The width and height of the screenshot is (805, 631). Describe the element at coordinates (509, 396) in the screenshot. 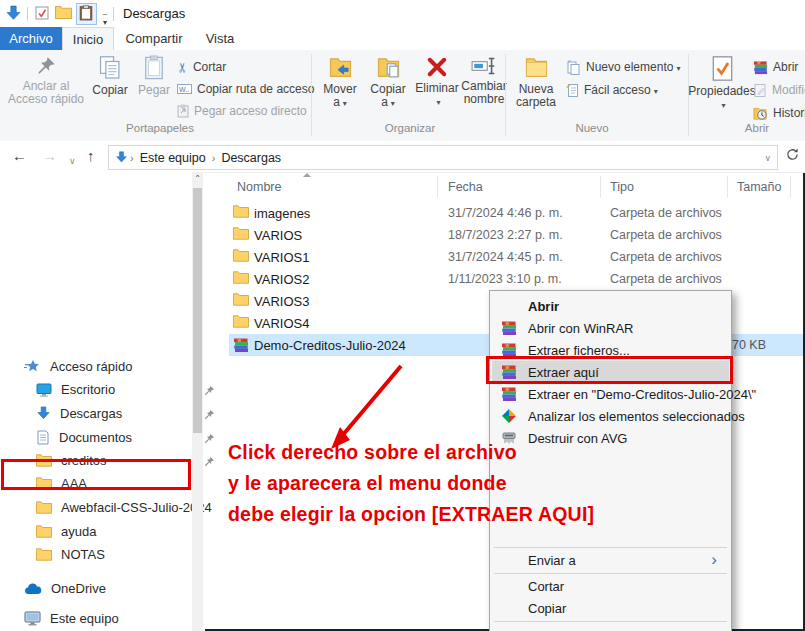

I see `winrar-icon: W` at that location.